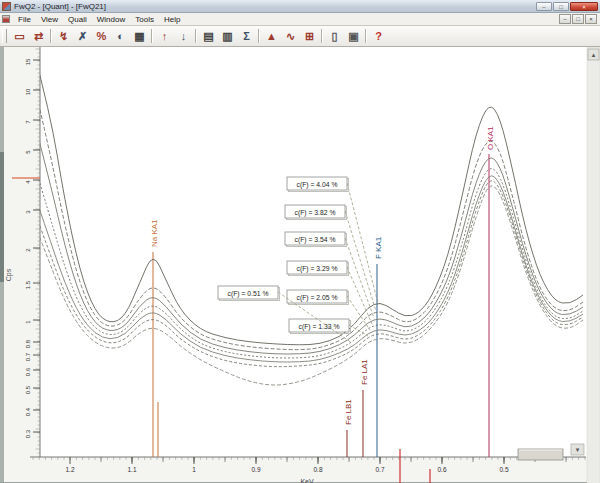  What do you see at coordinates (578, 450) in the screenshot?
I see `scroll-down-arrow-icon: ▾` at bounding box center [578, 450].